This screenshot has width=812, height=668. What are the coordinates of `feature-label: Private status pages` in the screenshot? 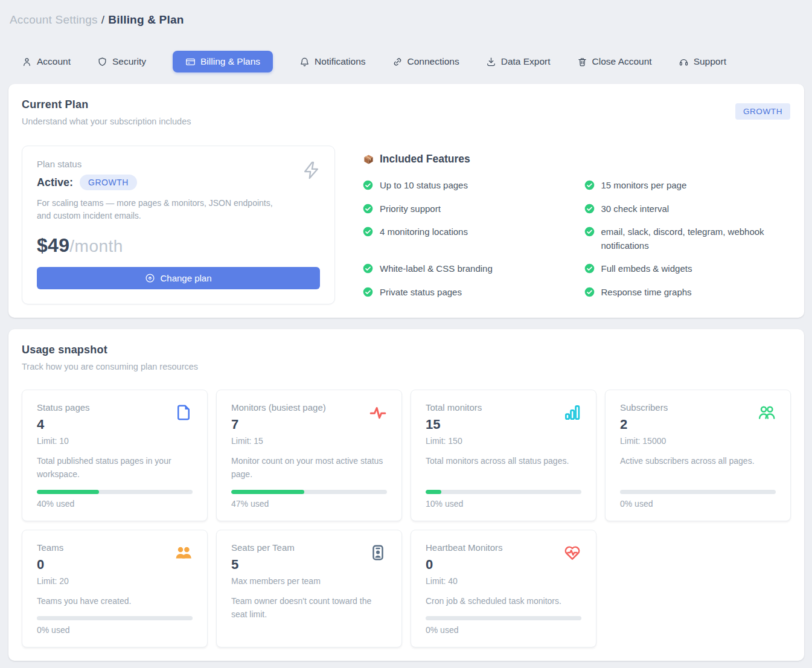 It's located at (421, 292).